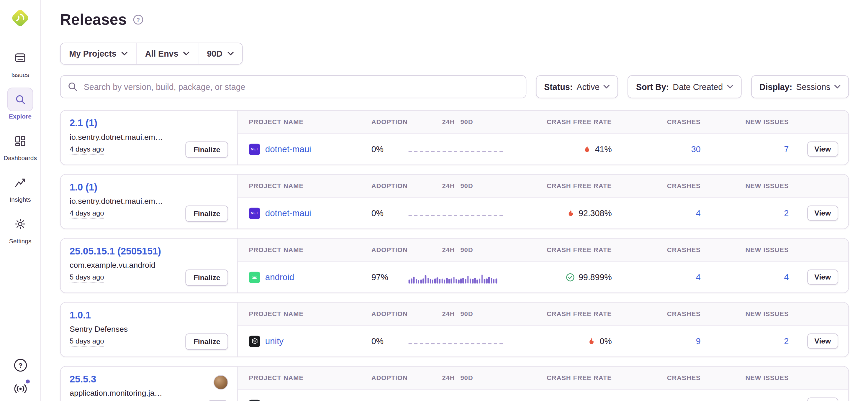 This screenshot has height=401, width=868. Describe the element at coordinates (603, 149) in the screenshot. I see `crash-free-rate-value: 41%` at that location.